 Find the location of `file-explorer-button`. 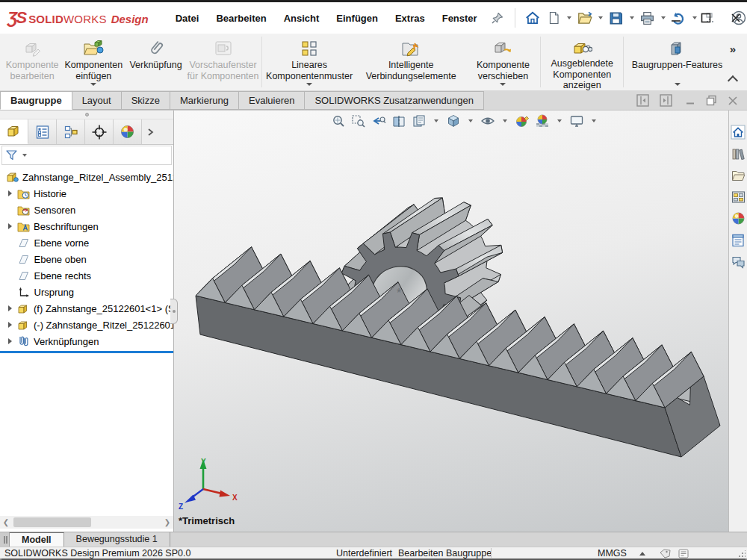

file-explorer-button is located at coordinates (738, 175).